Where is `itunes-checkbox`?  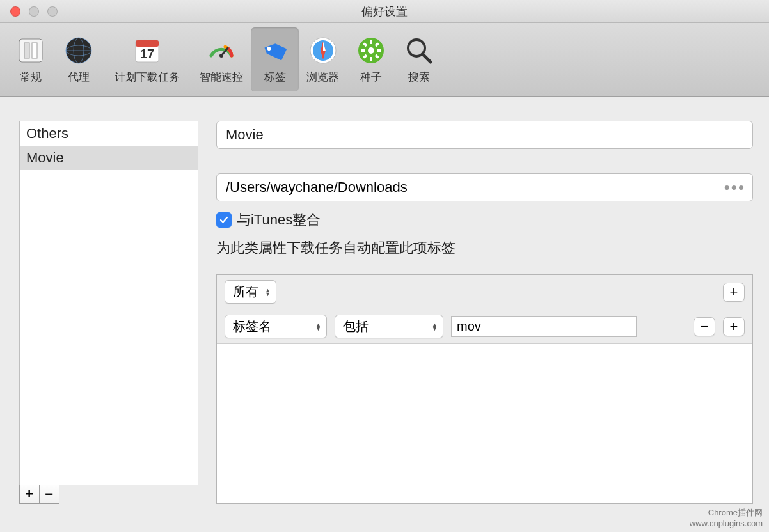
itunes-checkbox is located at coordinates (224, 220).